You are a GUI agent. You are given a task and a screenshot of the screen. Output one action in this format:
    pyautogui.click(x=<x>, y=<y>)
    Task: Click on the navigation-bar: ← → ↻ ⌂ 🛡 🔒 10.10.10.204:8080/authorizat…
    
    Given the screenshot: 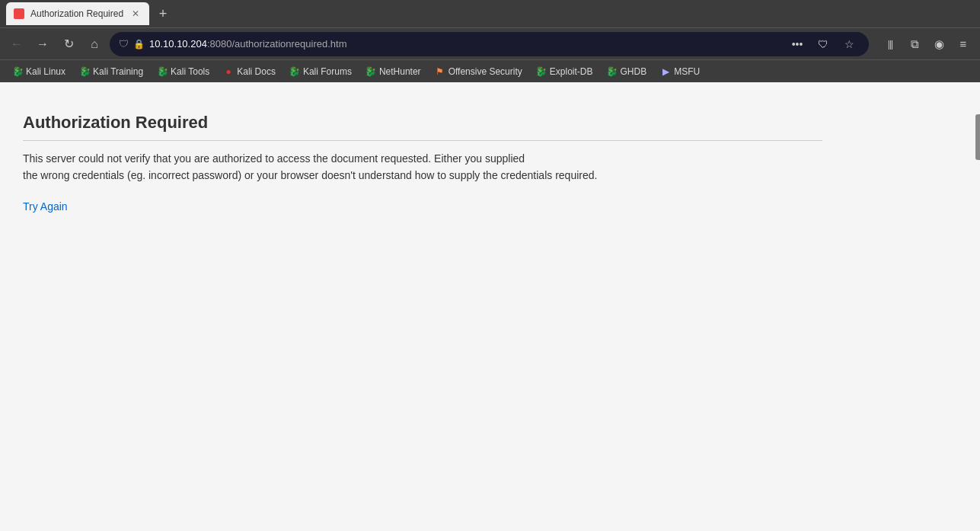 What is the action you would take?
    pyautogui.click(x=490, y=43)
    